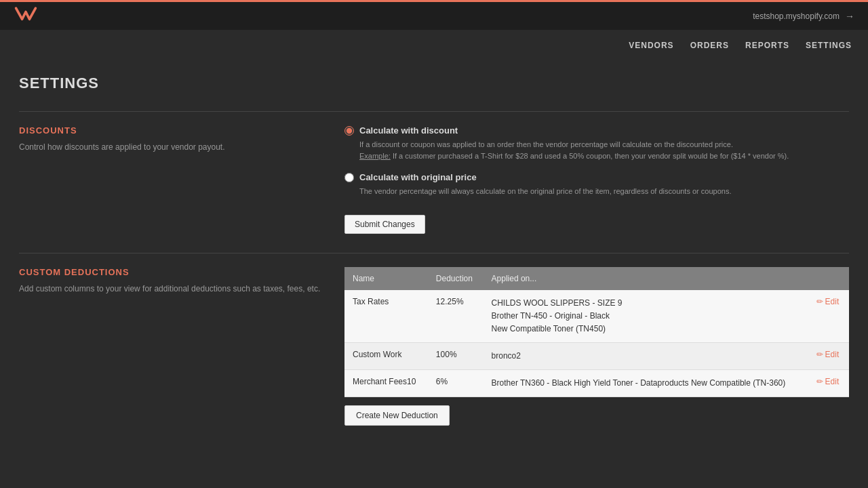 The width and height of the screenshot is (868, 488). What do you see at coordinates (175, 130) in the screenshot?
I see `discounts-title: DISCOUNTS` at bounding box center [175, 130].